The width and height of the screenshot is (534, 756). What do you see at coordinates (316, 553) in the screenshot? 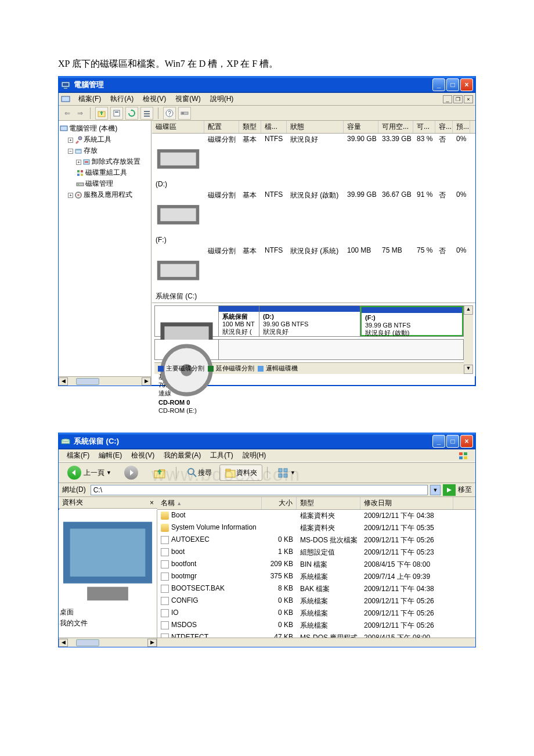
I see `file-row: boot1 KB組態設定值2009/12/11 下午 05:23` at bounding box center [316, 553].